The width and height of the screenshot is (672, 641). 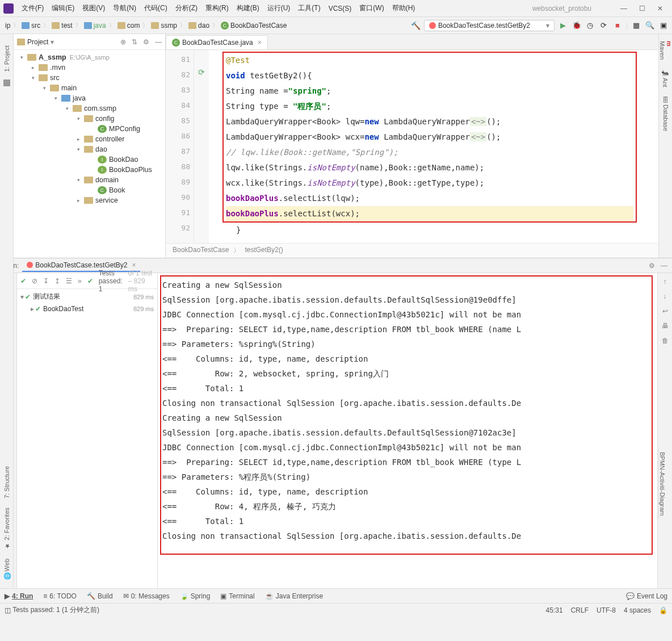 What do you see at coordinates (90, 78) in the screenshot?
I see `tree-src: ▾src` at bounding box center [90, 78].